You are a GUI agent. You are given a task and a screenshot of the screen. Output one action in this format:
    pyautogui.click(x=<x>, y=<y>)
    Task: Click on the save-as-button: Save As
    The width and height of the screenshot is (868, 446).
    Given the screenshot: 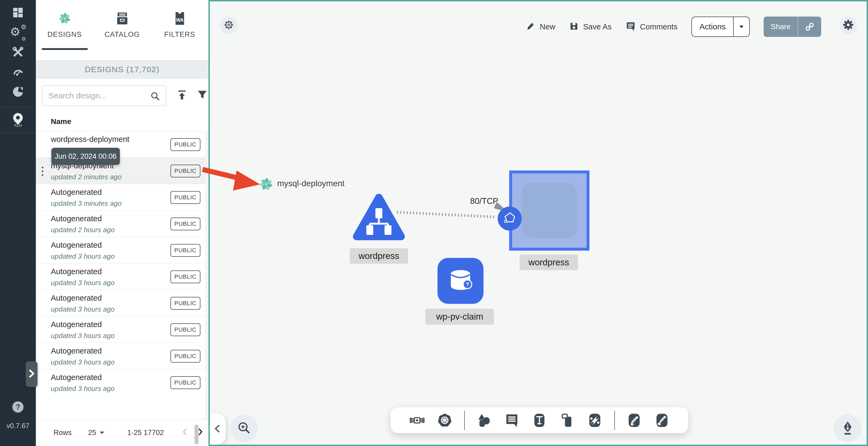 What is the action you would take?
    pyautogui.click(x=590, y=27)
    